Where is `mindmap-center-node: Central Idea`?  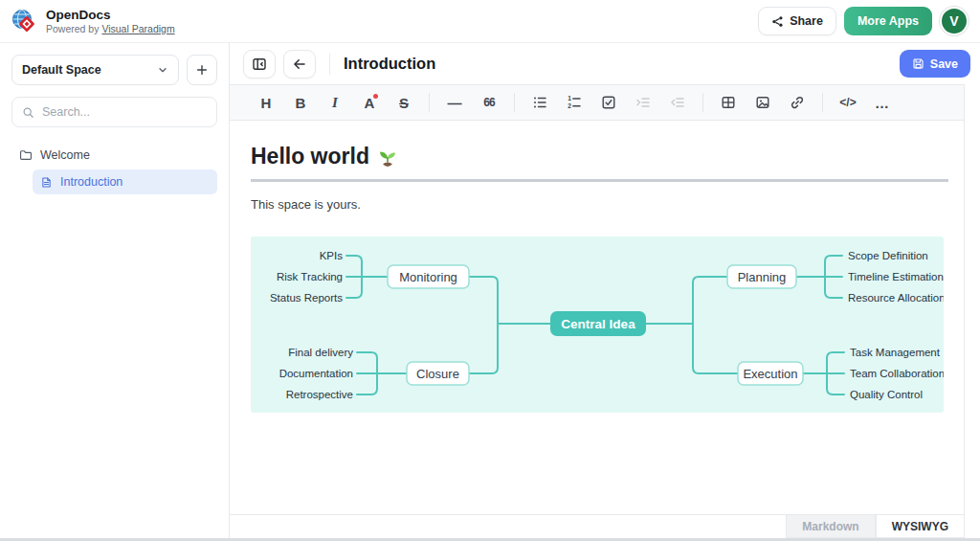
mindmap-center-node: Central Idea is located at coordinates (598, 324).